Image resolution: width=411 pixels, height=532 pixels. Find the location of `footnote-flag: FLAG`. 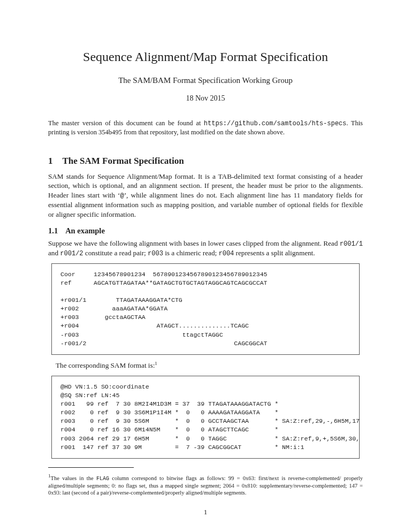

footnote-flag: FLAG is located at coordinates (103, 478).